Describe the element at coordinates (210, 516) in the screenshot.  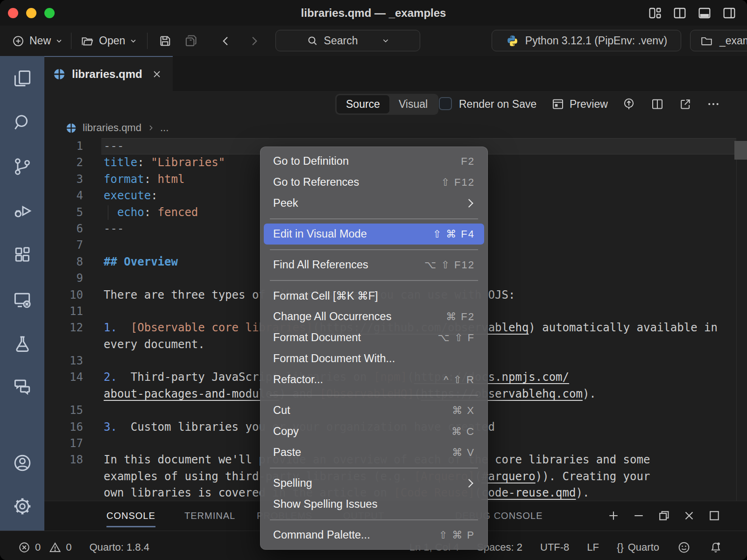
I see `panel-tab-terminal: TERMINAL` at that location.